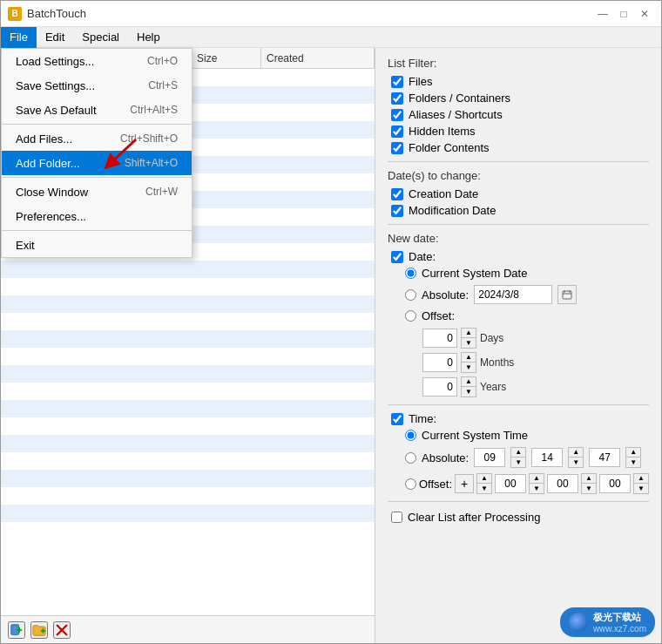 Image resolution: width=662 pixels, height=644 pixels. I want to click on save-as-default-label: Save As Default, so click(56, 110).